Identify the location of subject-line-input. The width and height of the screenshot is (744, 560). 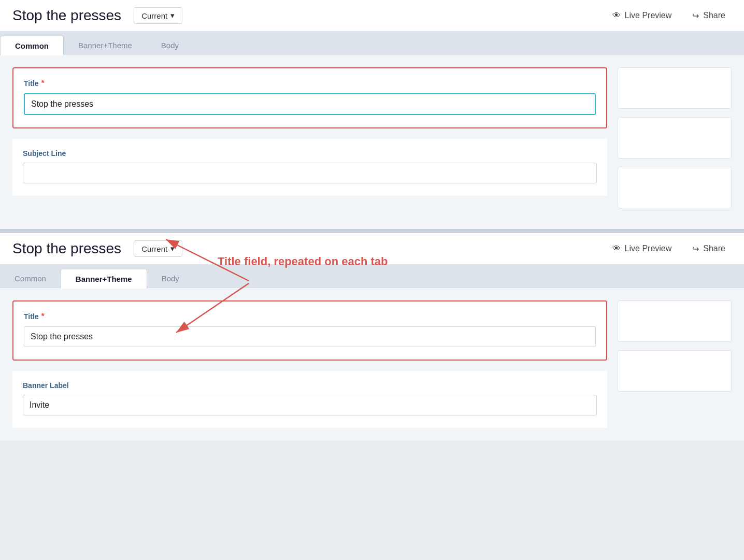
(310, 173).